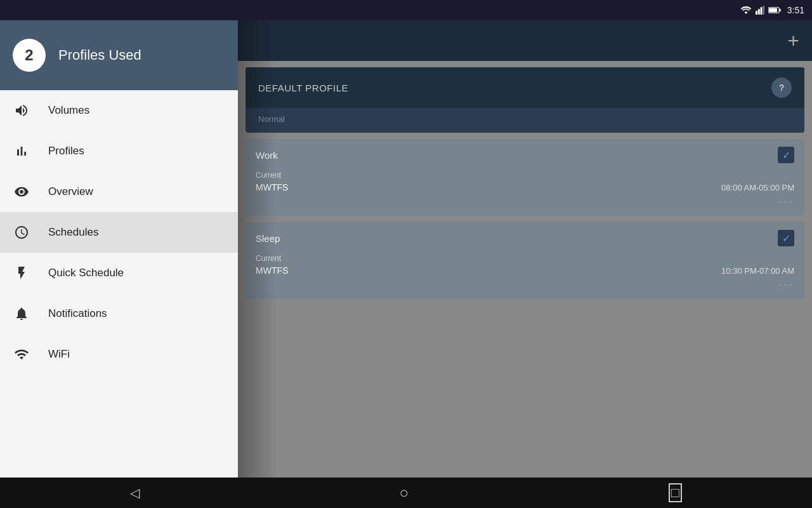  I want to click on schedule-time-1: 10:30 PM-07:00 AM, so click(757, 271).